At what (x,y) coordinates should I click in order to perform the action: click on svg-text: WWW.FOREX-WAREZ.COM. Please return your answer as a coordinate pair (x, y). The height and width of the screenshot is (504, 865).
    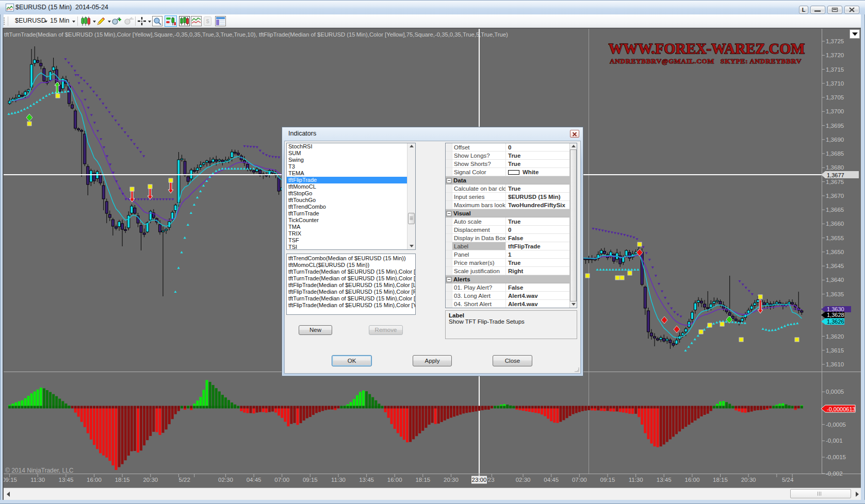
    Looking at the image, I should click on (707, 48).